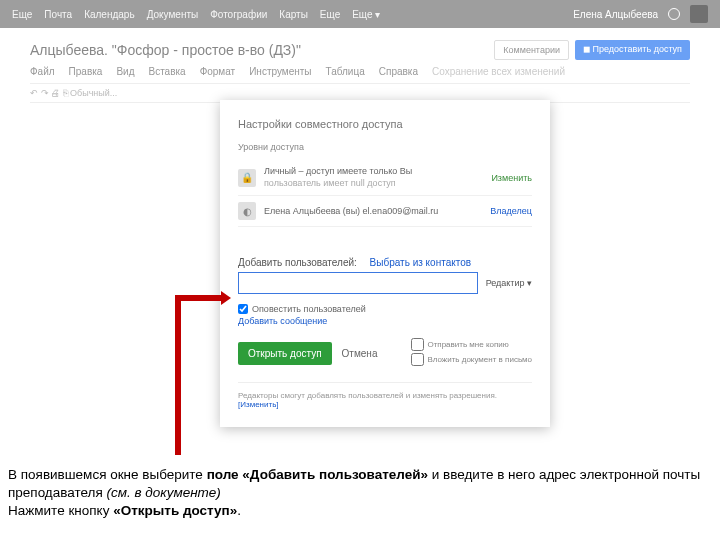 The image size is (720, 540). What do you see at coordinates (360, 72) in the screenshot?
I see `menu-bar: Файл Правка Вид Вставка Формат Инструмен…` at bounding box center [360, 72].